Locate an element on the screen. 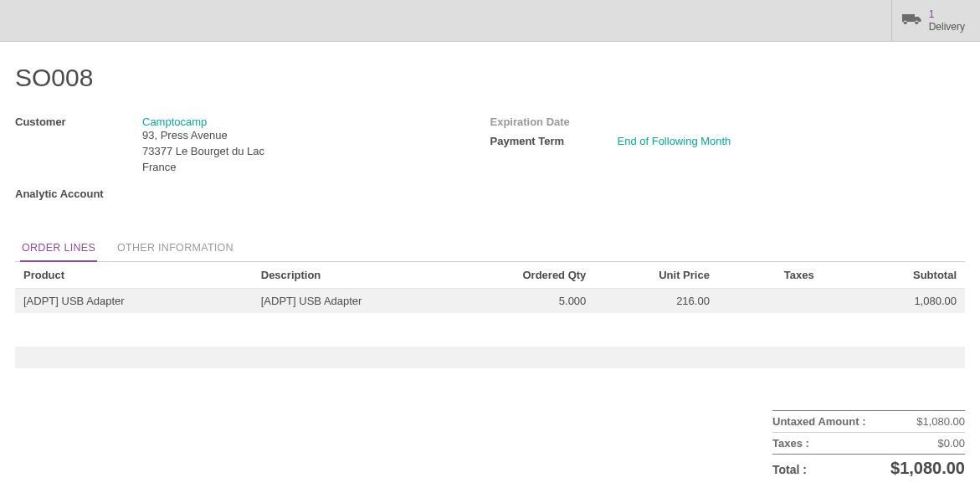 The image size is (980, 483). truck-icon is located at coordinates (916, 20).